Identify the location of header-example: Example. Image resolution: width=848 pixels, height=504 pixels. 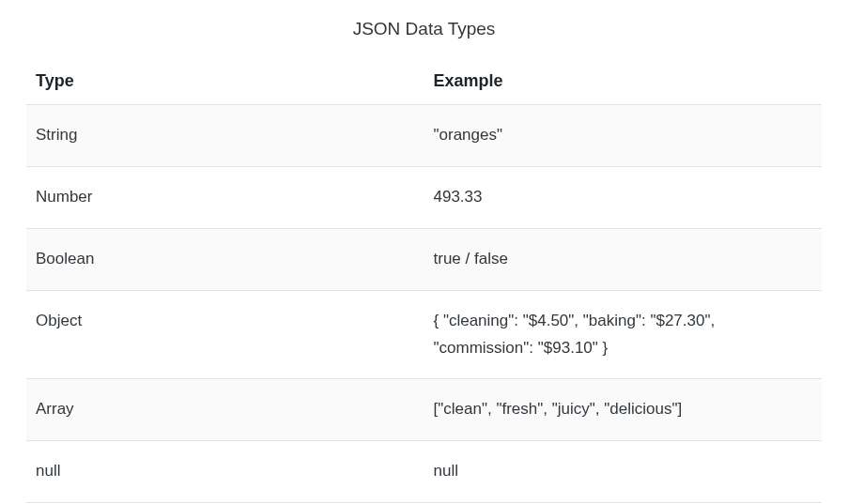
(624, 83).